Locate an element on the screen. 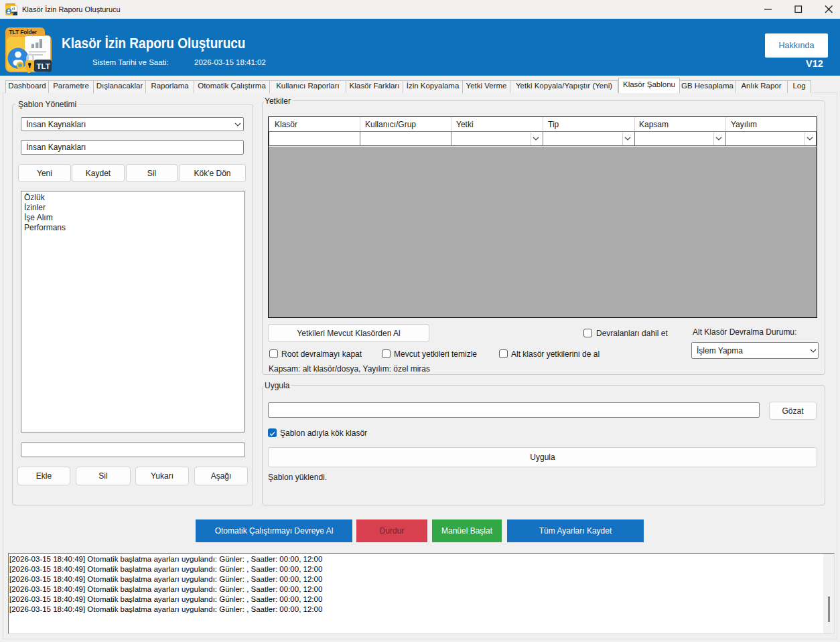 This screenshot has width=840, height=642. svg-text: TLT is located at coordinates (44, 66).